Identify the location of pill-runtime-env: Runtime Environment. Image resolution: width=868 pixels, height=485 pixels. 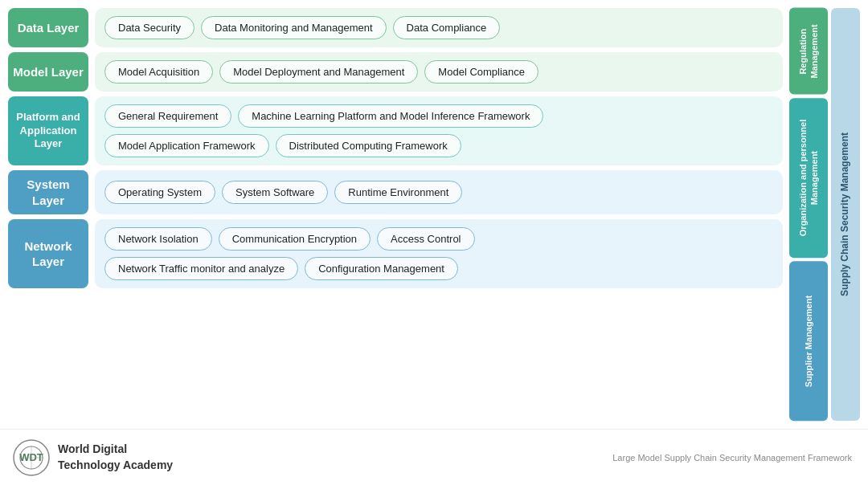
(399, 193).